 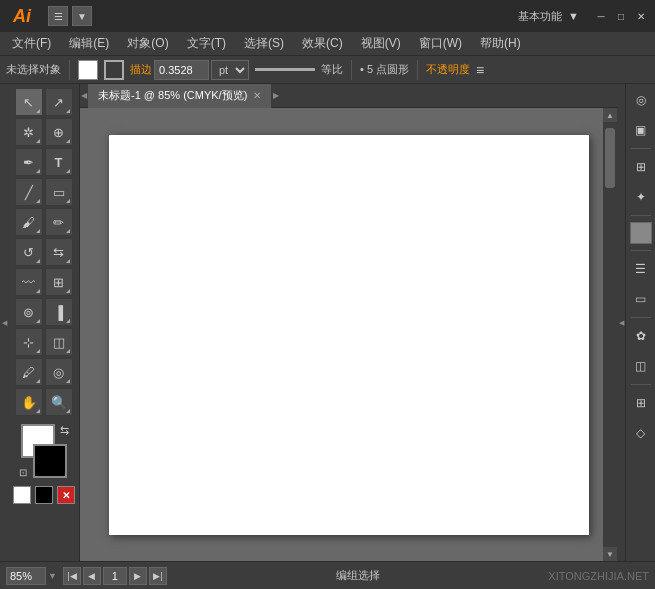 I want to click on document-icon-btn: ☰, so click(x=58, y=16).